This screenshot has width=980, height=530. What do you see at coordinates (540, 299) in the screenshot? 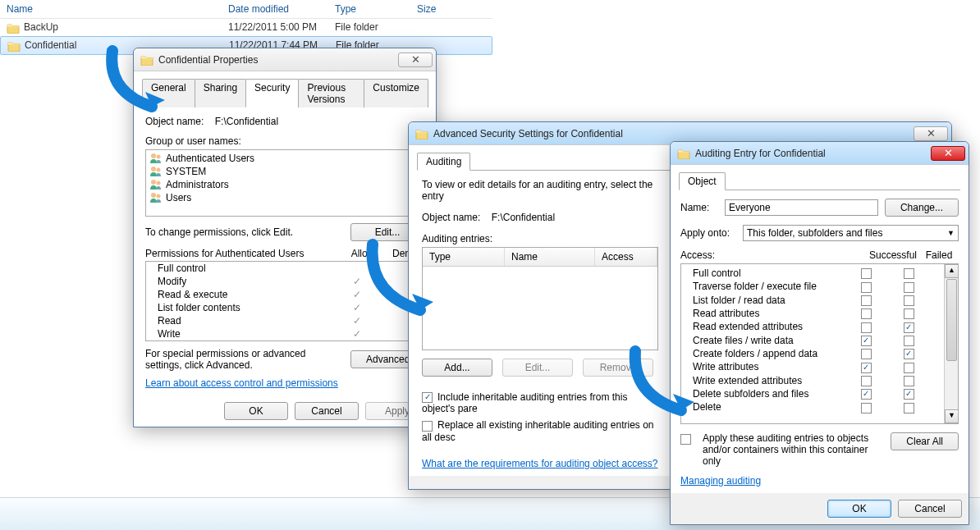
I see `auditing-list: Type Name Access` at bounding box center [540, 299].